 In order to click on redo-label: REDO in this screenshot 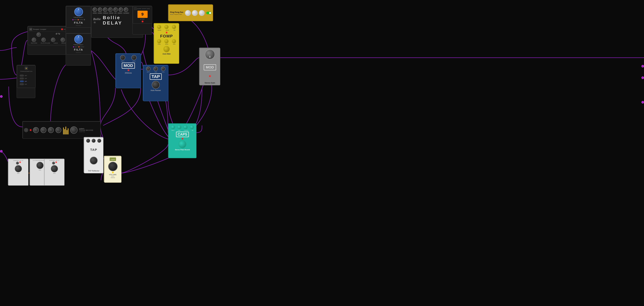, I will do `click(64, 43)`.